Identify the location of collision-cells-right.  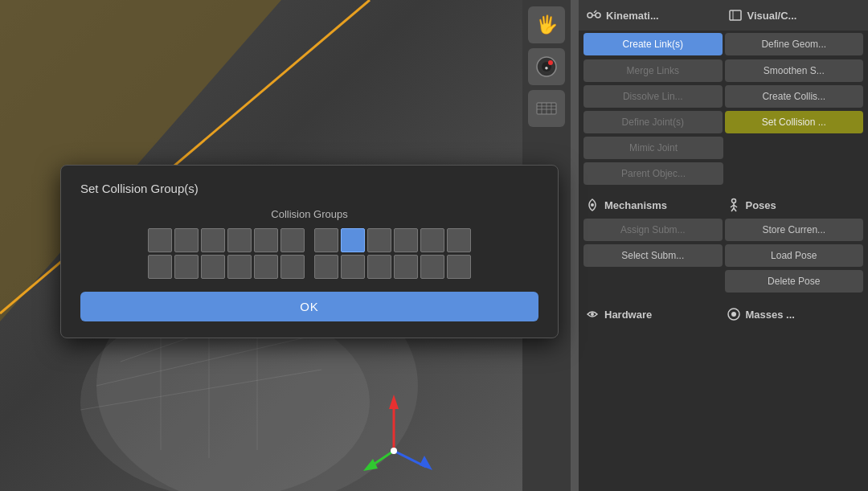
(392, 254).